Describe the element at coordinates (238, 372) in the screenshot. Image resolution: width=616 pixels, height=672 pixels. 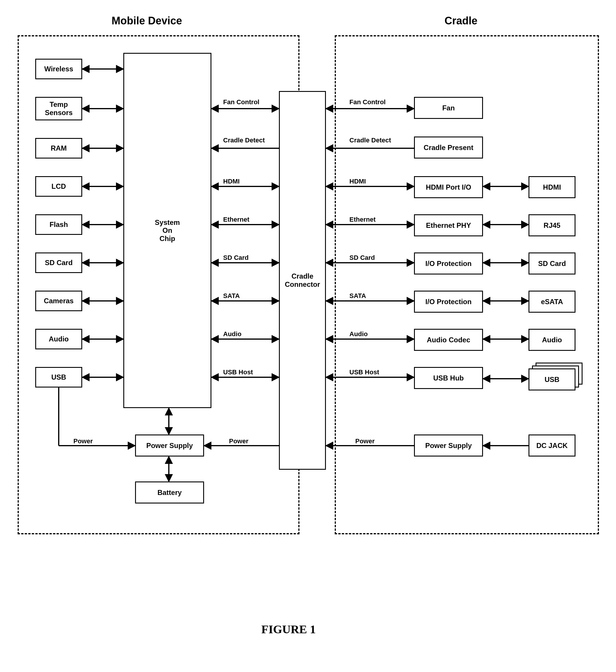
I see `sig-m-usbhost: USB Host` at that location.